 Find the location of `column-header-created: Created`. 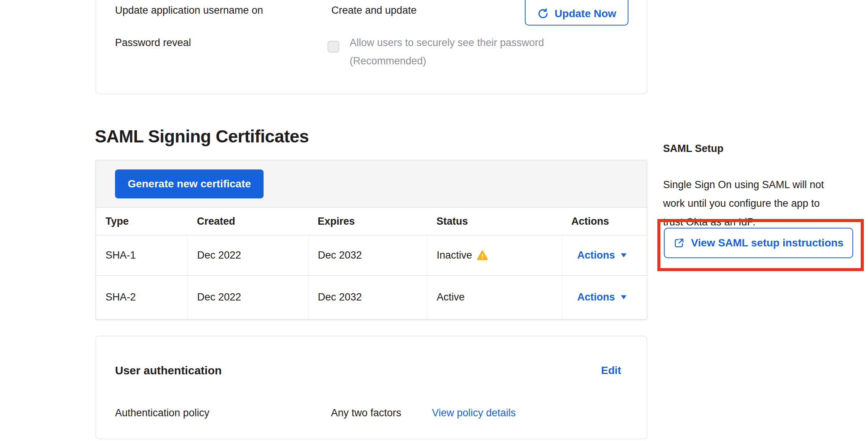

column-header-created: Created is located at coordinates (248, 222).